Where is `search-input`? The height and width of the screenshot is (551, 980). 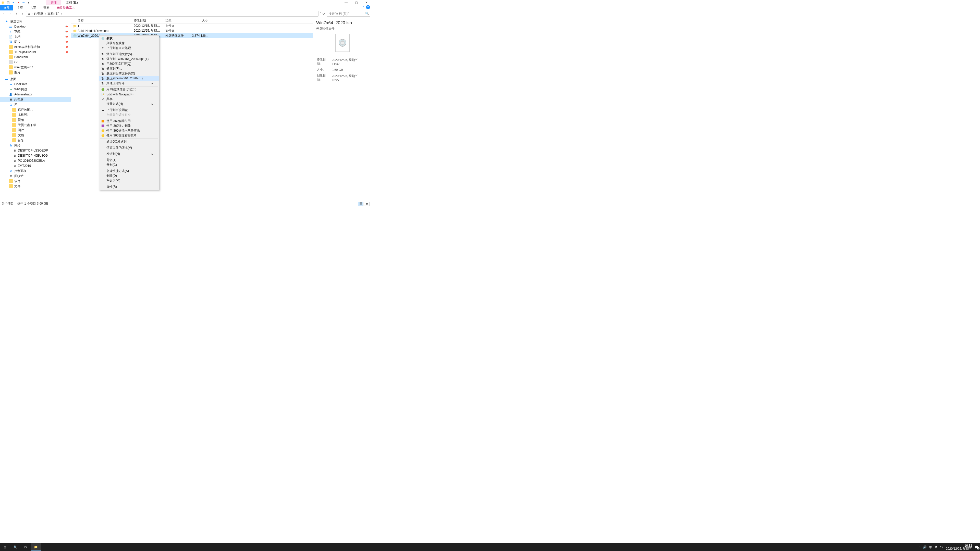
search-input is located at coordinates (348, 14).